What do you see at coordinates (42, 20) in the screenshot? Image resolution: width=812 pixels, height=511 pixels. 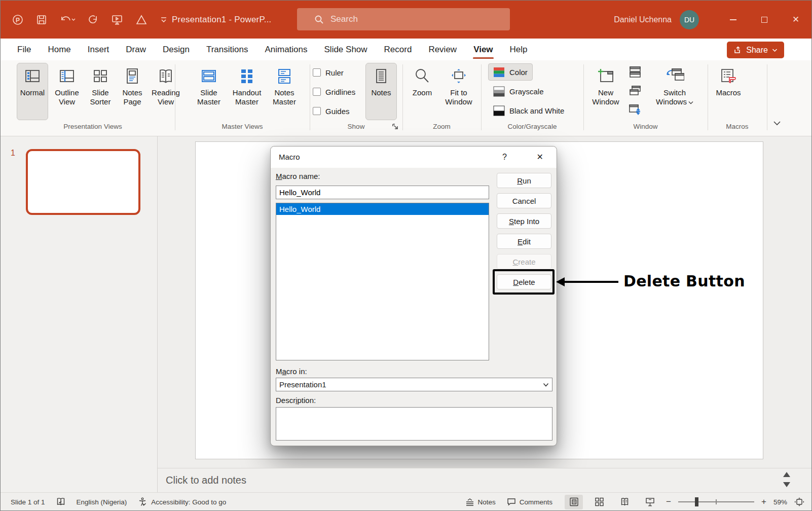 I see `save-icon` at bounding box center [42, 20].